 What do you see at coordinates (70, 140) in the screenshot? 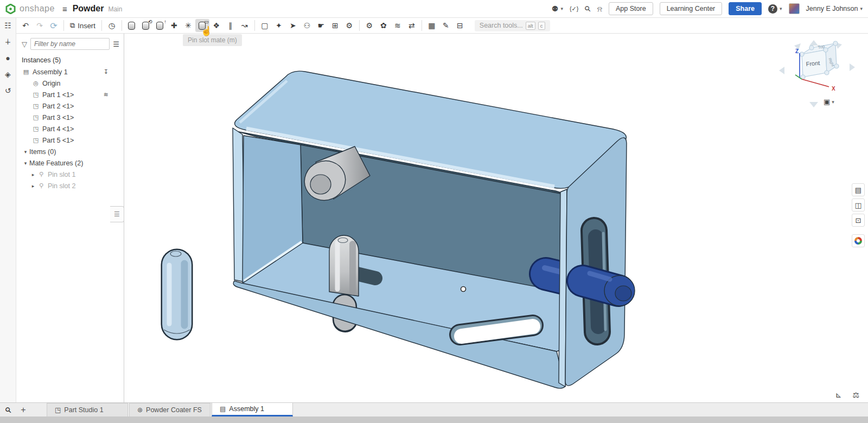
I see `tree-item-part-5: ◳ Part 5 <1>` at bounding box center [70, 140].